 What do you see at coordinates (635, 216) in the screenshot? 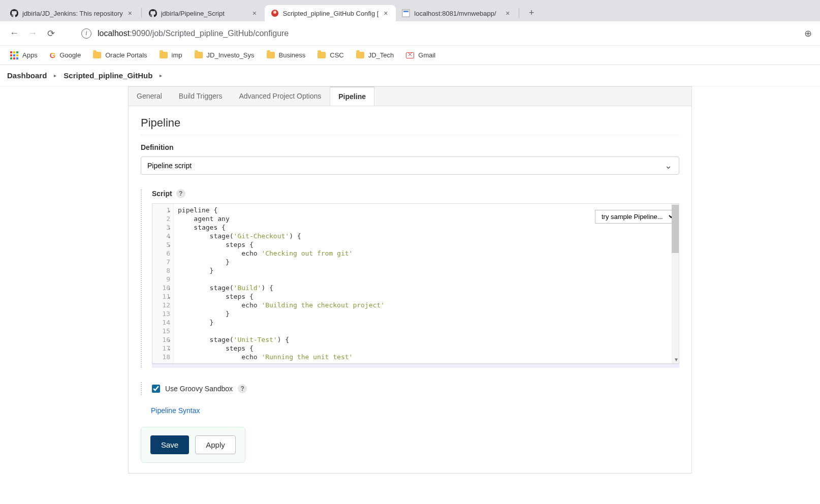
I see `sample-pipeline-select: try sample Pipeline...` at bounding box center [635, 216].